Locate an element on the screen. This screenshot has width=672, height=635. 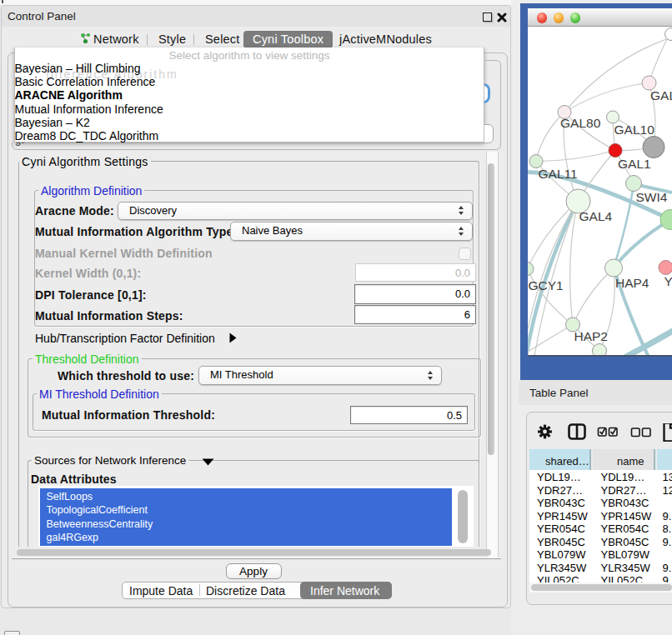
svg-text: GAL7 is located at coordinates (661, 95).